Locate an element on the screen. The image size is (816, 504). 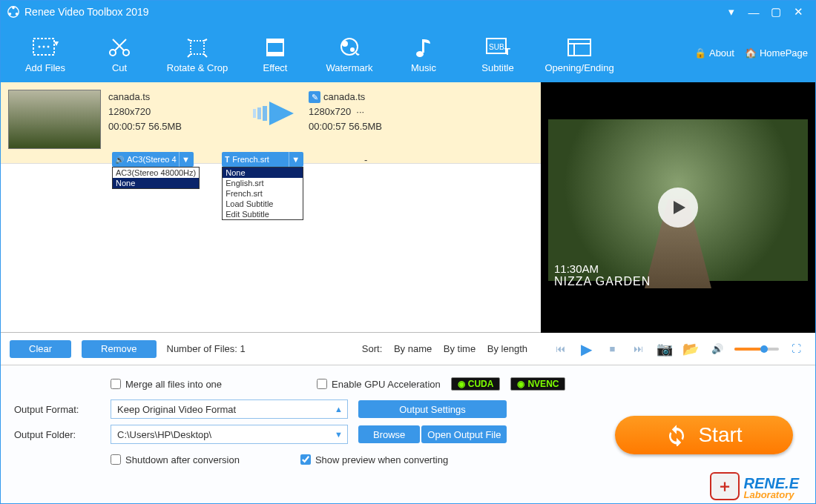
dropdown-icon: ▾ is located at coordinates (731, 12).